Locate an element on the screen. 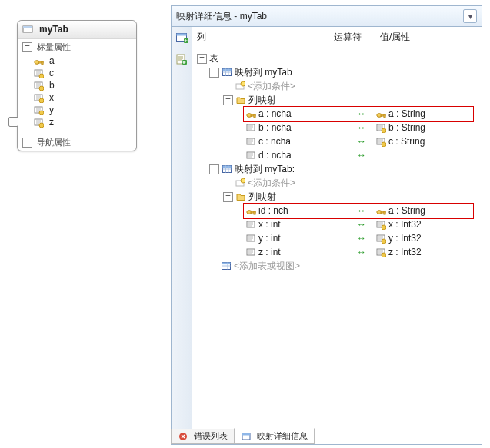 The image size is (490, 448). mapping-row: b : ncha↔b : String is located at coordinates (338, 128).